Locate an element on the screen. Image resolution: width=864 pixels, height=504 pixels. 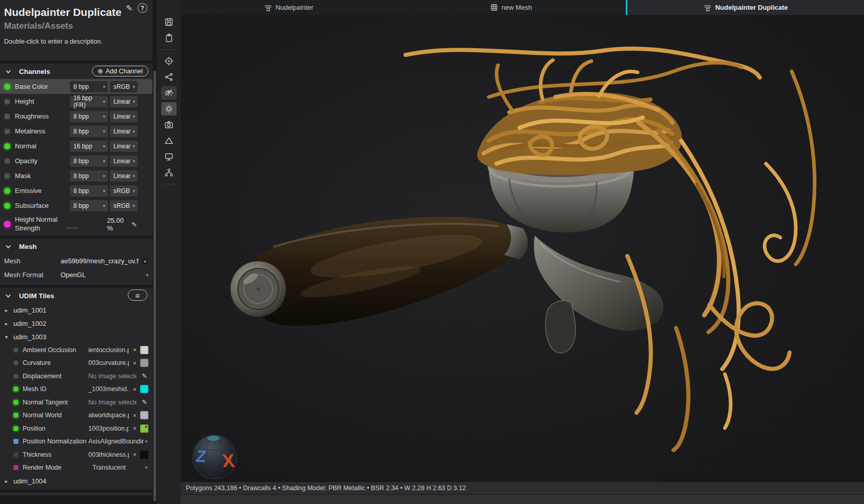
udim-map-row-position: Position 1003position.png × is located at coordinates (76, 429).